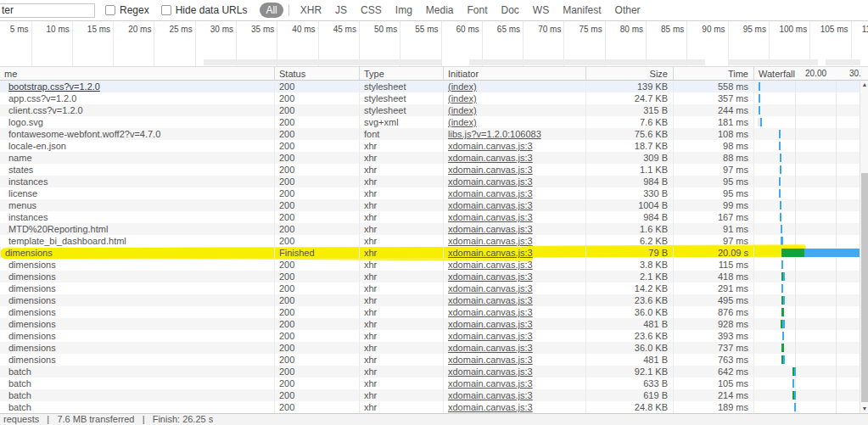 This screenshot has width=868, height=425. I want to click on request-name: MTD%20Reporting.html, so click(58, 229).